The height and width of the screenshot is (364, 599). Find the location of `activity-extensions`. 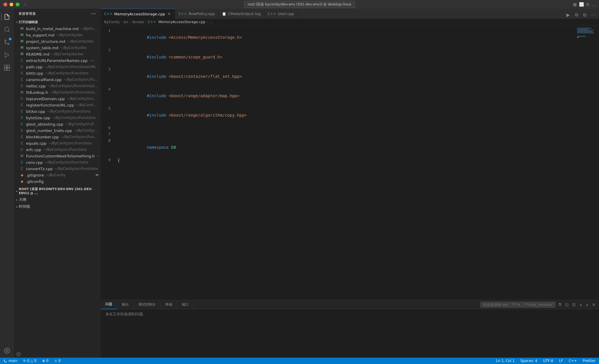

activity-extensions is located at coordinates (7, 68).